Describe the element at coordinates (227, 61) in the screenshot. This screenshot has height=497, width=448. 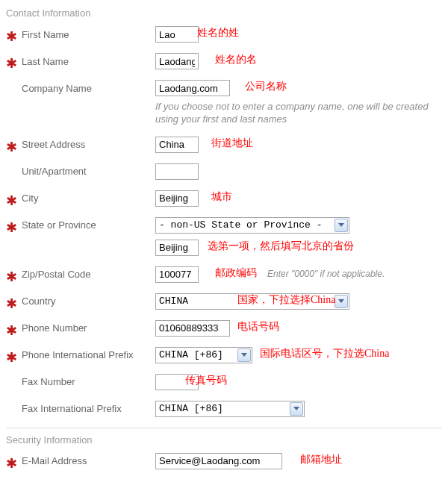
I see `row-last-name: ✱ Last Name 姓名的名` at that location.